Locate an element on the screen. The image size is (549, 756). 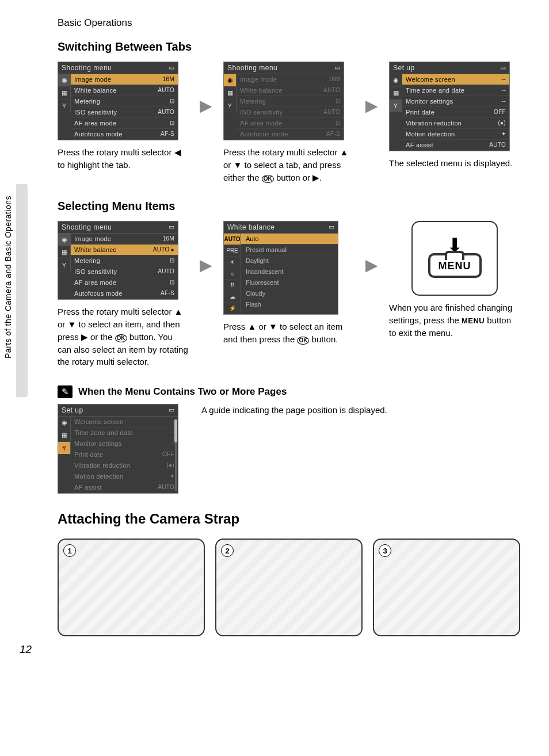
menu1-title: Shooting menu is located at coordinates (86, 68).